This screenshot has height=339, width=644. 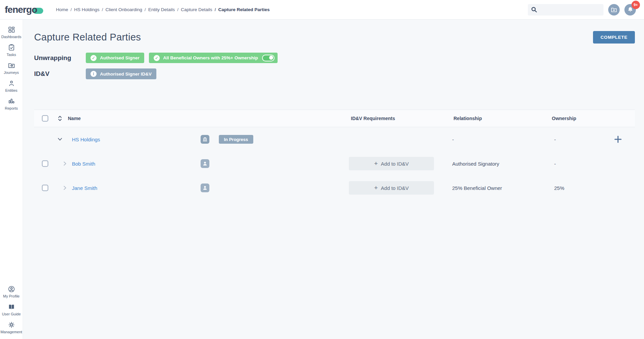 I want to click on relationship-value: 25% Beneficial Owner, so click(x=477, y=188).